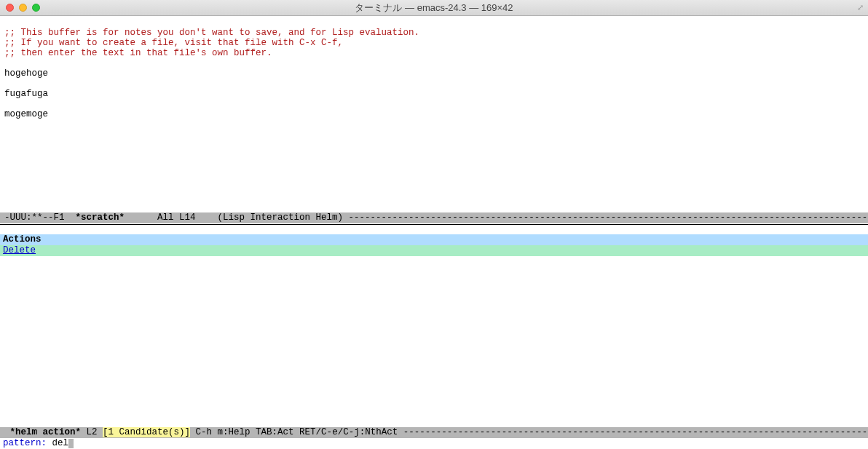  What do you see at coordinates (36, 7) in the screenshot?
I see `zoom-icon` at bounding box center [36, 7].